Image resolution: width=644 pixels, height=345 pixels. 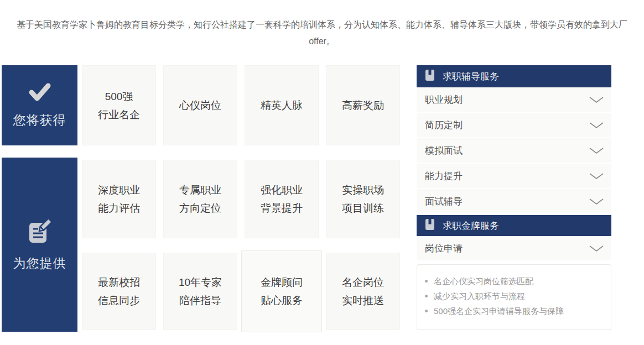 I want to click on intro-line-1: 基于美国教育学家卜鲁姆的教育目标分类学，知行公社搭建了一套科学的培训体系，分为认…, so click(x=322, y=25).